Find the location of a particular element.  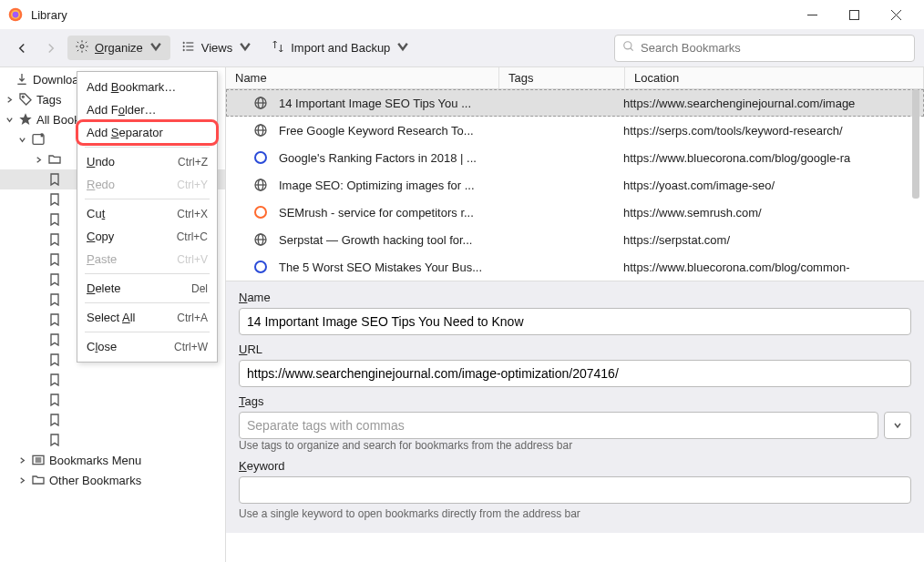

url-label: URL is located at coordinates (575, 350).